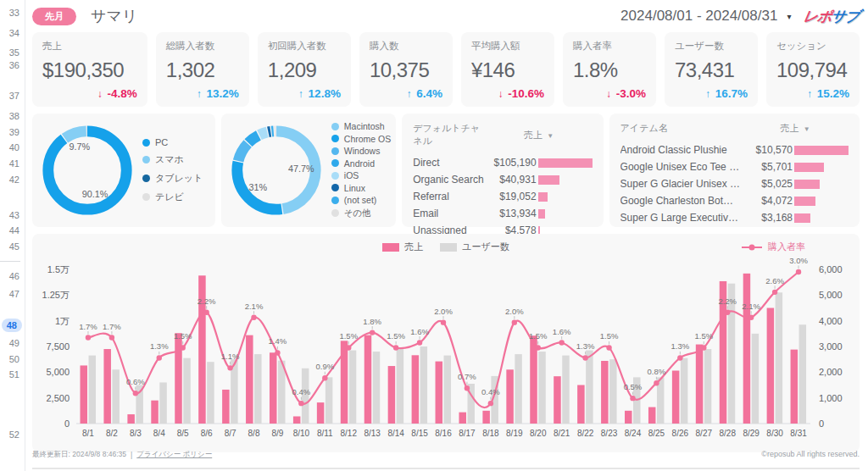  I want to click on arrow-down-icon: ↓, so click(100, 94).